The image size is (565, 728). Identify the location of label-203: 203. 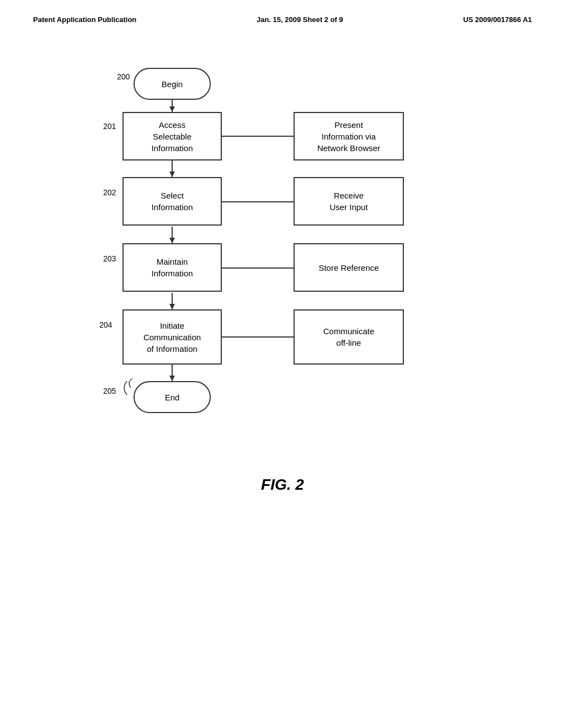
(109, 259).